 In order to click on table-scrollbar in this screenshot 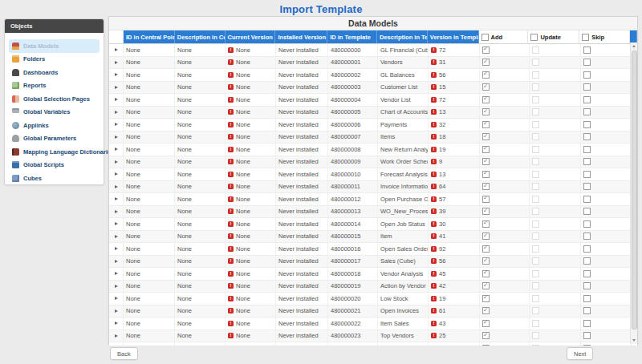, I will do `click(634, 193)`.